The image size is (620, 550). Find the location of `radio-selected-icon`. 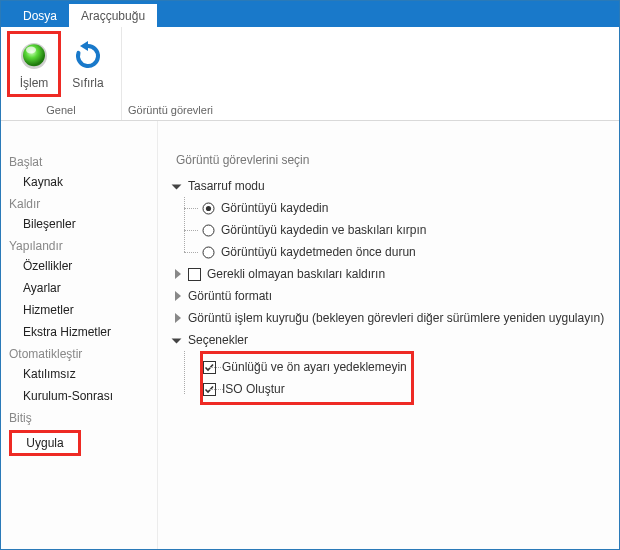

radio-selected-icon is located at coordinates (208, 208).